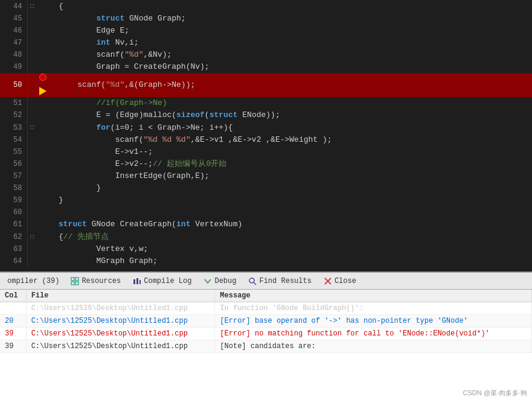 The image size is (532, 400). What do you see at coordinates (13, 309) in the screenshot?
I see `col-cell` at bounding box center [13, 309].